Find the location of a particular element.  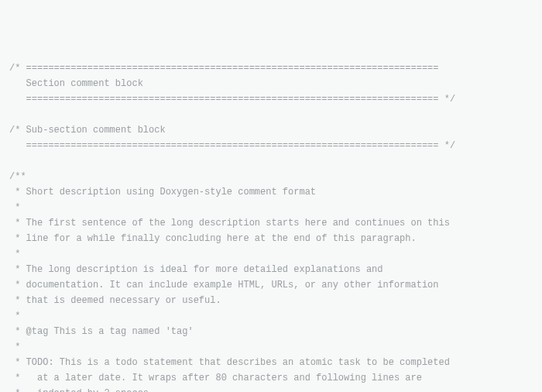

code-line: * at a later date. It wraps after 80 cha… is located at coordinates (270, 378).